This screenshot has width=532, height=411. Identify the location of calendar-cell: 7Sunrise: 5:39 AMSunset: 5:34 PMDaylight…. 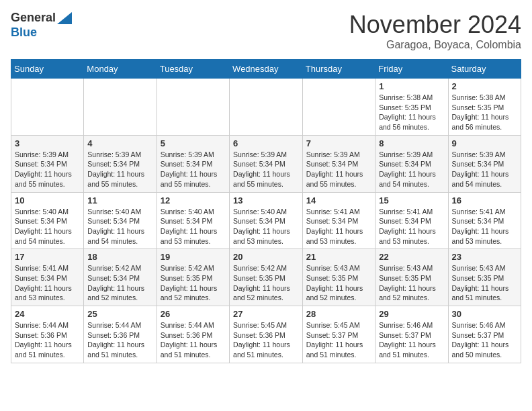
(339, 164).